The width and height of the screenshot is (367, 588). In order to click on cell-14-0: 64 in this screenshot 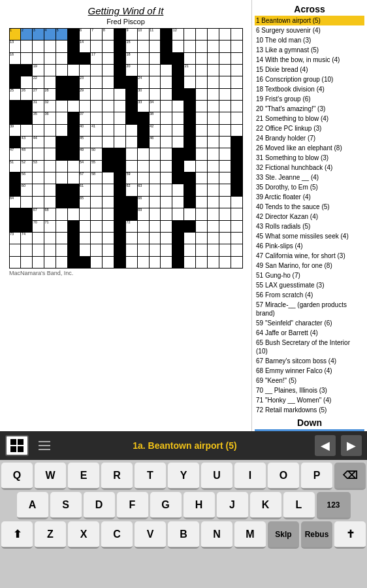, I will do `click(15, 202)`.